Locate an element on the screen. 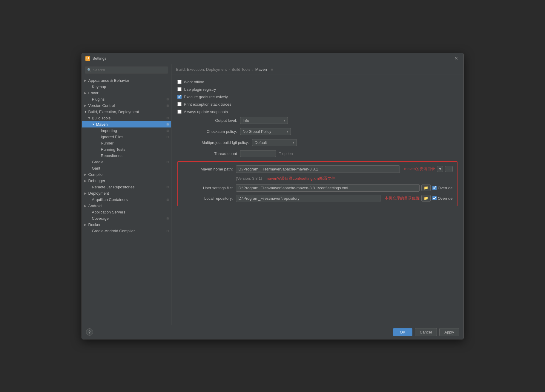 The width and height of the screenshot is (545, 392). search-wrap: 🔍 is located at coordinates (127, 70).